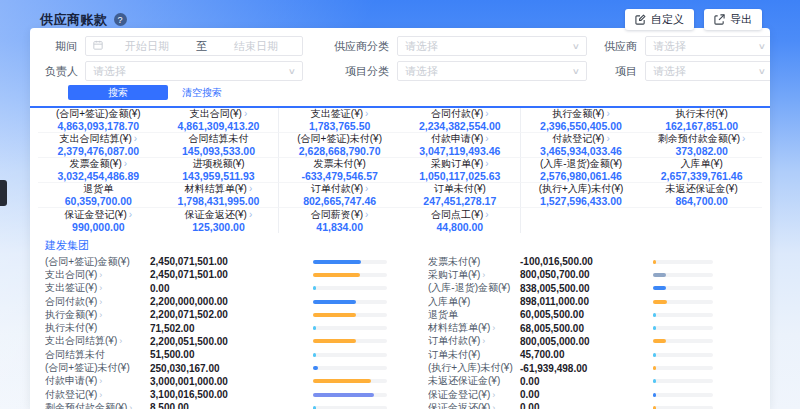 This screenshot has height=409, width=800. What do you see at coordinates (474, 405) in the screenshot?
I see `group-row-label: 保证金返还(¥)›` at bounding box center [474, 405].